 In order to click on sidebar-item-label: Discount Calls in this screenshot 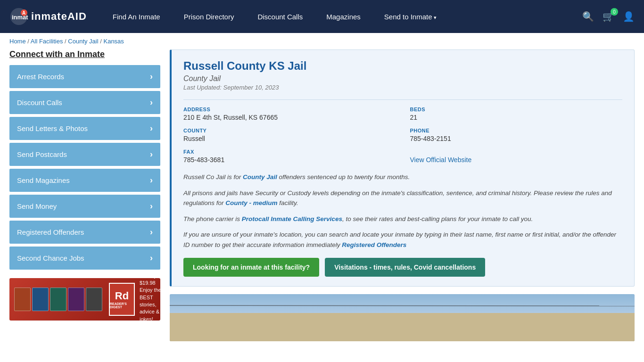, I will do `click(40, 103)`.